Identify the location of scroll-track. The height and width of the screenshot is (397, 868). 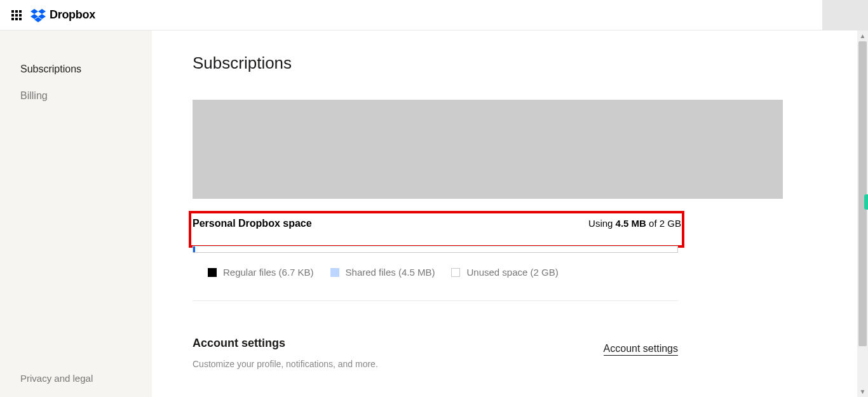
(863, 213).